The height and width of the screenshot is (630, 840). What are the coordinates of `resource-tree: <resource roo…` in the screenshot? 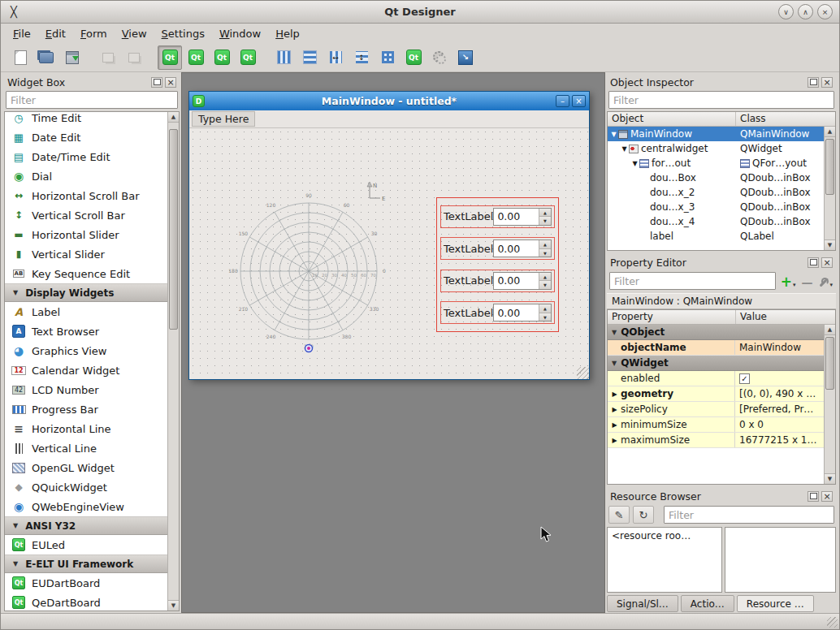 It's located at (665, 560).